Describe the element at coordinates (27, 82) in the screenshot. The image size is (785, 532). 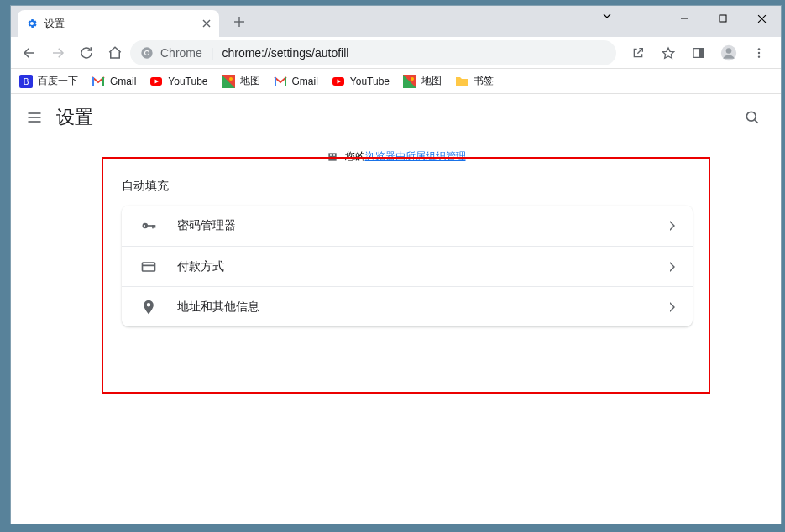
I see `svg-text: B` at that location.